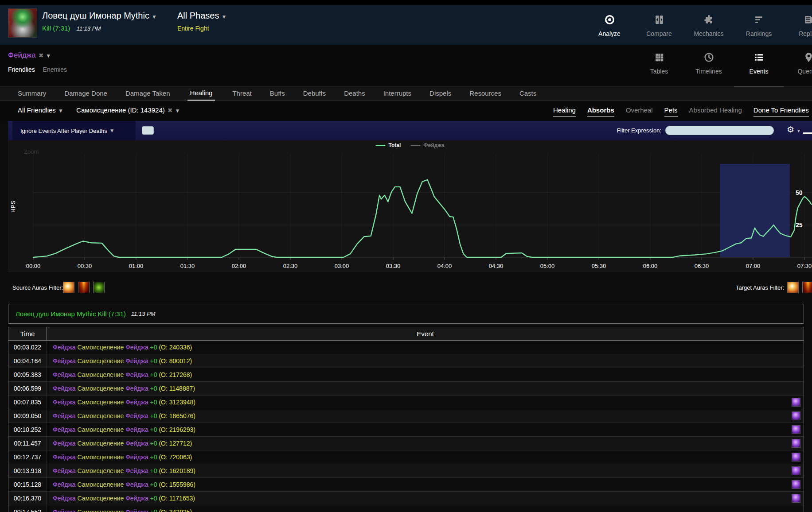 This screenshot has width=812, height=512. I want to click on nav-item-rankings: Rankings, so click(759, 28).